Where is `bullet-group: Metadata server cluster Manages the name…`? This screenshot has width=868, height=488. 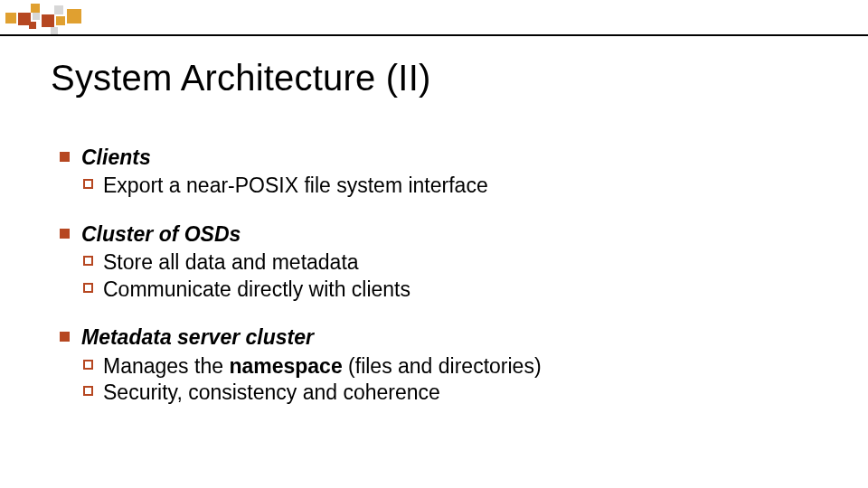
bullet-group: Metadata server cluster Manages the name… is located at coordinates (438, 365).